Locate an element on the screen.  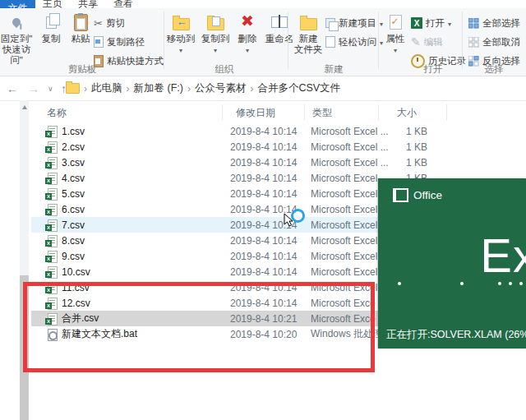
button-label: 复制到 is located at coordinates (215, 39).